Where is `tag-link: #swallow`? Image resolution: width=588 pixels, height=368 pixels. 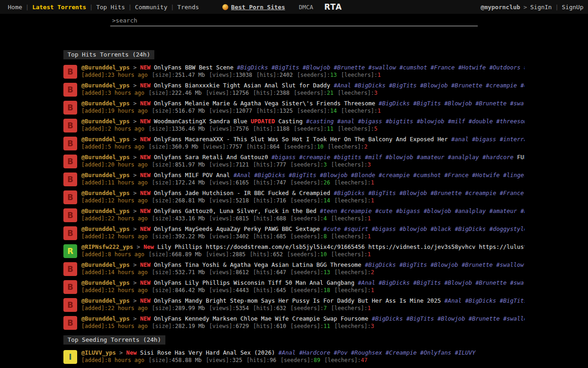
tag-link: #swallow is located at coordinates (382, 67).